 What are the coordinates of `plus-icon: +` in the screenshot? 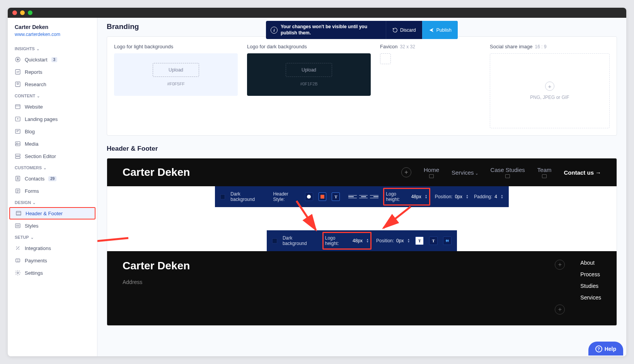 It's located at (550, 86).